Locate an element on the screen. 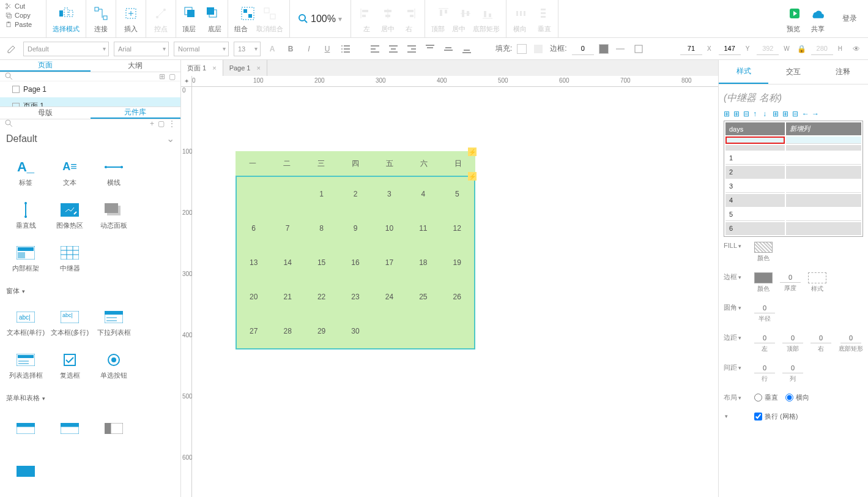 The width and height of the screenshot is (868, 497). page-search-input is located at coordinates (86, 77).